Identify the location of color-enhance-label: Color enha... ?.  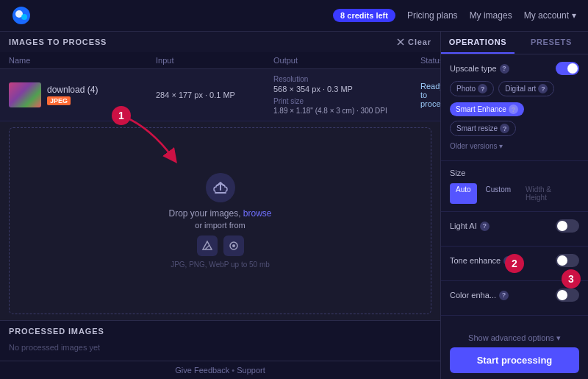
(479, 296).